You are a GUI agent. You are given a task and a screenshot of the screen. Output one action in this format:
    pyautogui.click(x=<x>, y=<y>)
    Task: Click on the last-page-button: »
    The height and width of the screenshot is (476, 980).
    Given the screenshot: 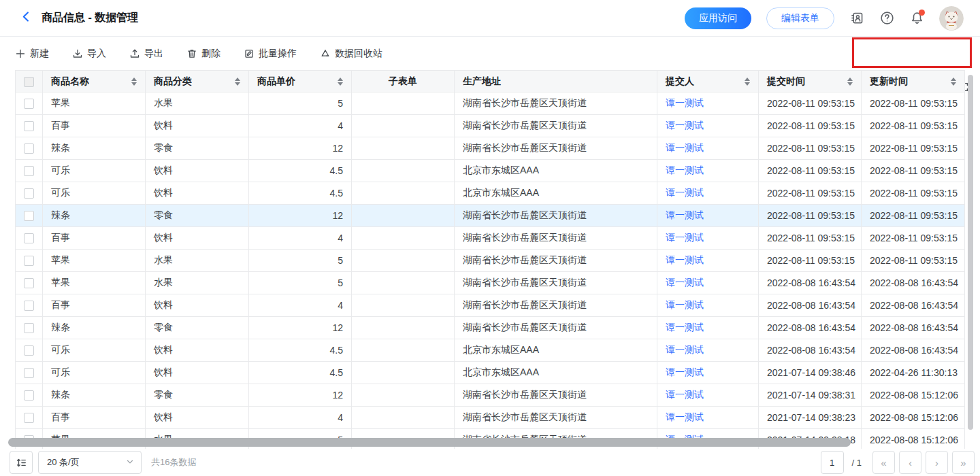 What is the action you would take?
    pyautogui.click(x=964, y=462)
    